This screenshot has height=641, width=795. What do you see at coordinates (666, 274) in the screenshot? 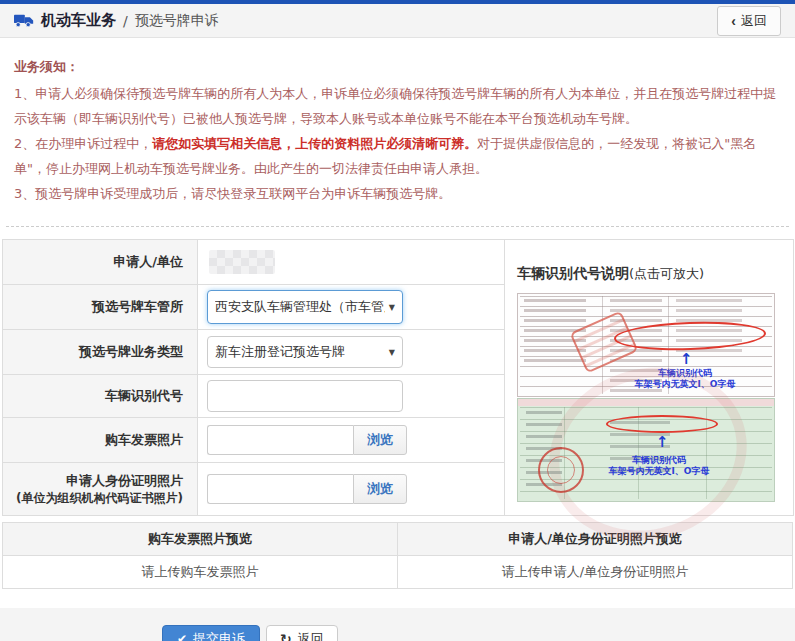
I see `vin-guide-subtitle: (点击可放大)` at bounding box center [666, 274].